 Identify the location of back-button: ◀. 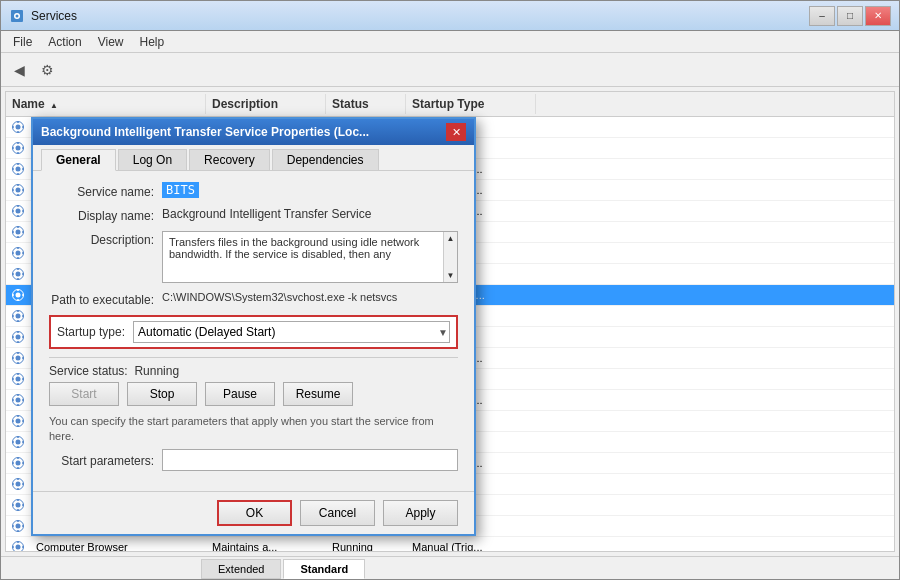
(19, 70).